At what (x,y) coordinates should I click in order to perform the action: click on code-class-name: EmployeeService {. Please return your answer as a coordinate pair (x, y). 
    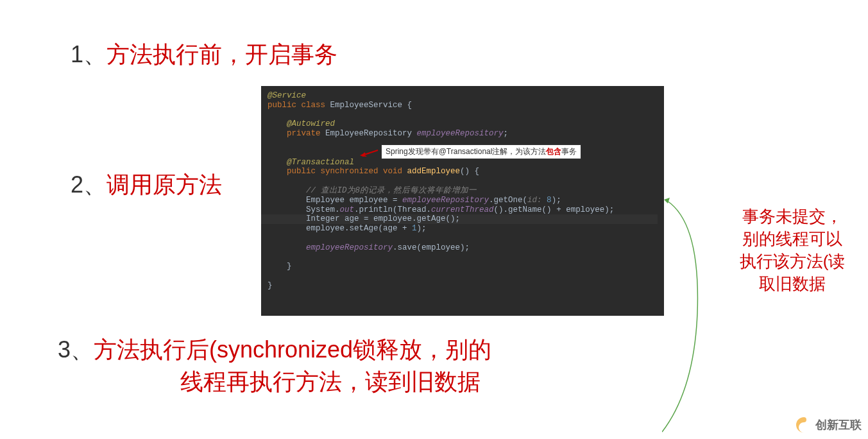
    Looking at the image, I should click on (371, 105).